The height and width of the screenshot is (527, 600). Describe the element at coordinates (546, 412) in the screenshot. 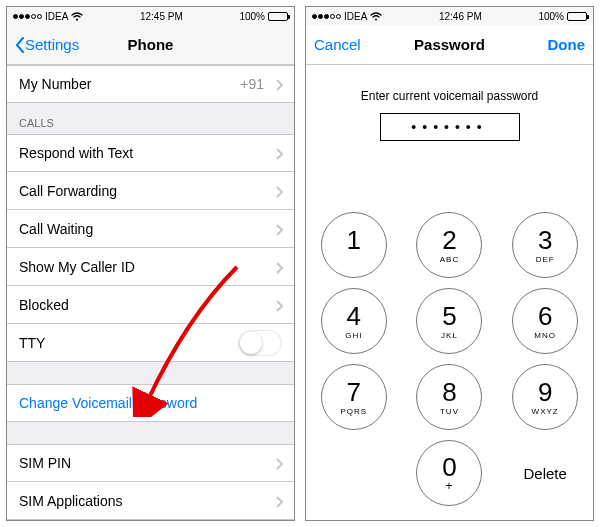

I see `key-letters: WXYZ` at that location.